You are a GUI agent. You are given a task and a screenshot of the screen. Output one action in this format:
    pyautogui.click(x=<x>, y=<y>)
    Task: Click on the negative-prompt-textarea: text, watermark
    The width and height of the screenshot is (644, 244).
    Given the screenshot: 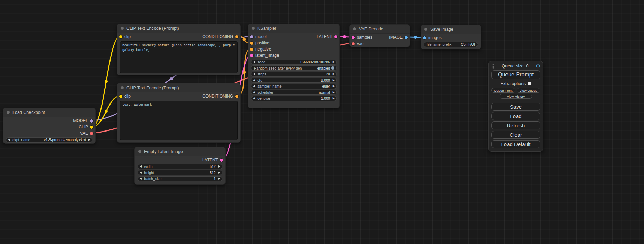 What is the action you would take?
    pyautogui.click(x=179, y=120)
    